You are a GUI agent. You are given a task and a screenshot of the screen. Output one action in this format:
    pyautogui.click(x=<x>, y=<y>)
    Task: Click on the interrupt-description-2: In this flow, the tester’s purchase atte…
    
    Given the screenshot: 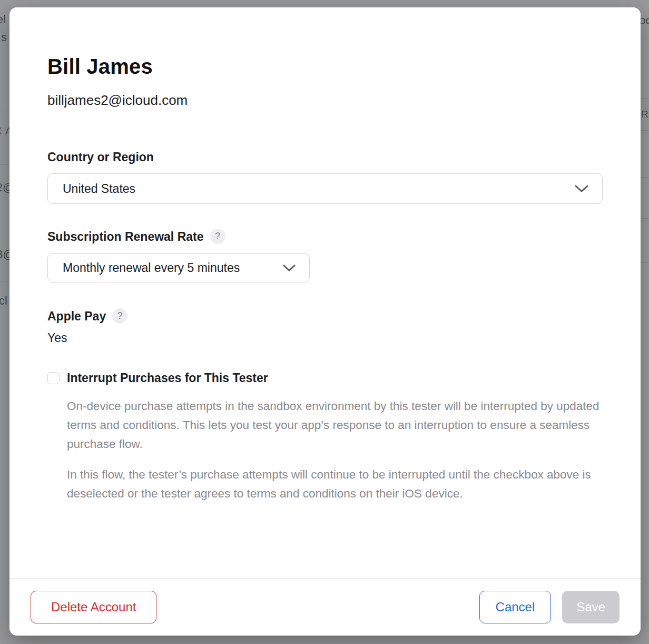 What is the action you would take?
    pyautogui.click(x=335, y=484)
    